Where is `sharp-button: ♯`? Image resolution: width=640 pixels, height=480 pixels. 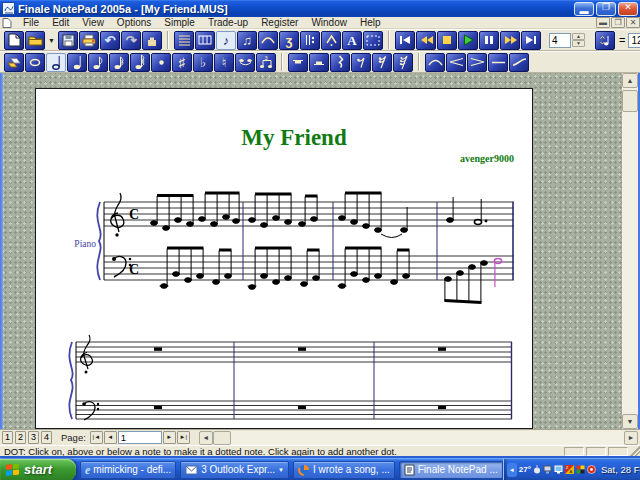
sharp-button: ♯ is located at coordinates (182, 62).